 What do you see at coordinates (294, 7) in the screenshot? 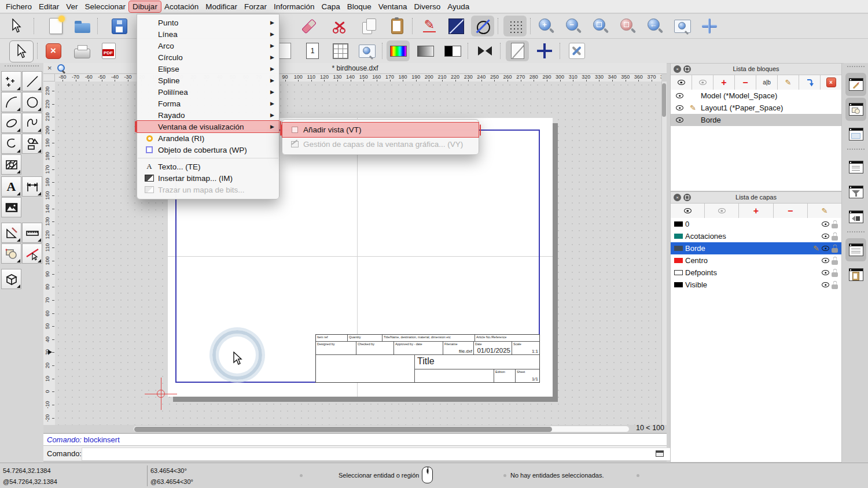
I see `menu-información: Información` at bounding box center [294, 7].